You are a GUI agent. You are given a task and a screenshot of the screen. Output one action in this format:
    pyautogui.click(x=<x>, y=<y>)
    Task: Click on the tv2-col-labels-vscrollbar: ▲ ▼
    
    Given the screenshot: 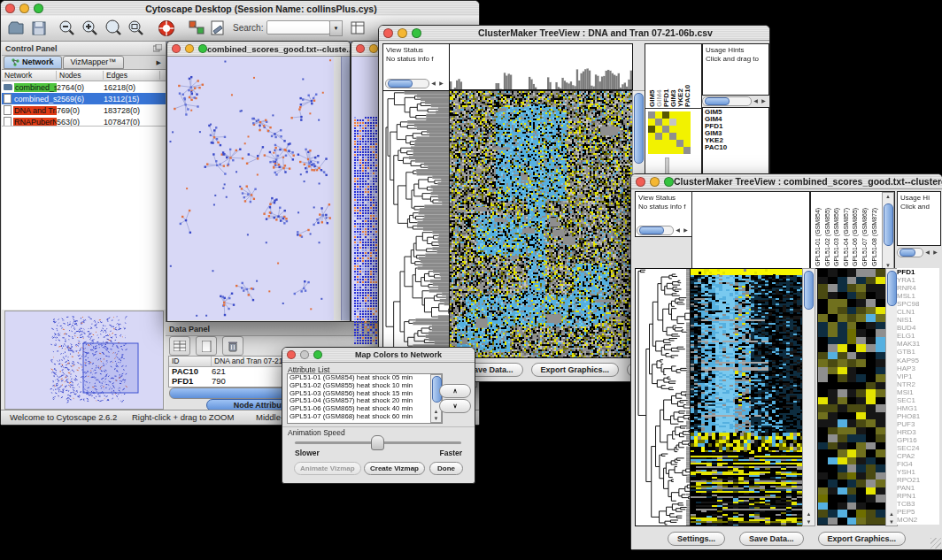 What is the action you would take?
    pyautogui.click(x=888, y=230)
    